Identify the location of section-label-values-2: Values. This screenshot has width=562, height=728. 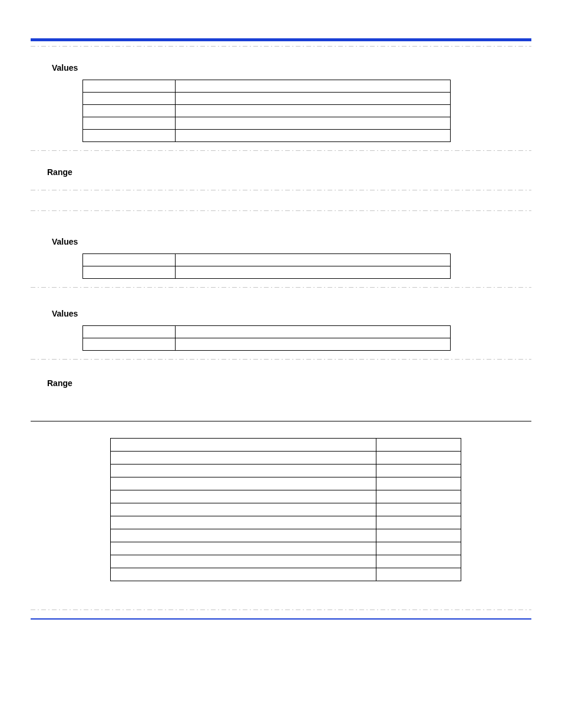
(281, 242).